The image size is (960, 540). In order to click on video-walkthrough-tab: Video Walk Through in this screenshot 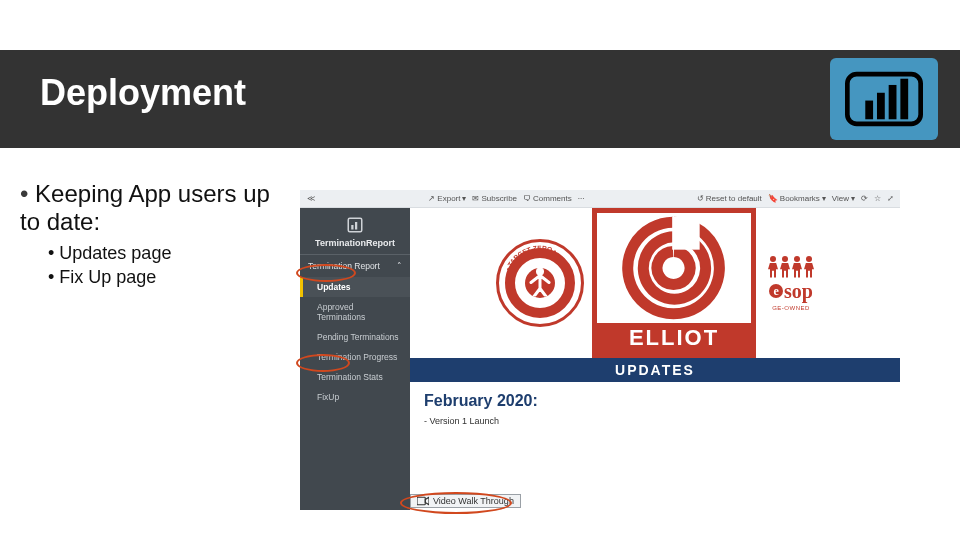, I will do `click(466, 501)`.